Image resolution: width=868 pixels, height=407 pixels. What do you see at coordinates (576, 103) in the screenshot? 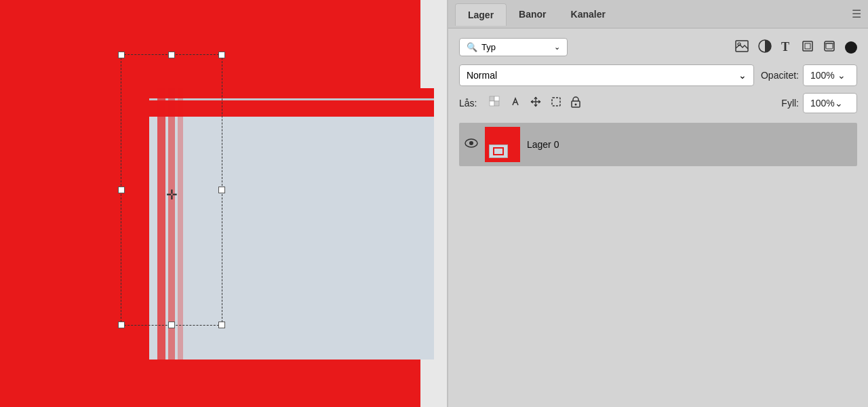
I see `lock-all-icon` at bounding box center [576, 103].